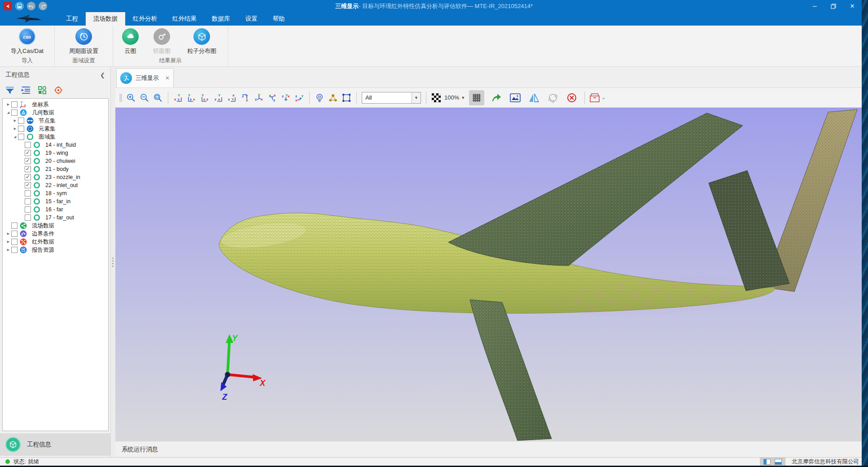 Image resolution: width=868 pixels, height=467 pixels. I want to click on iso-view-4-icon: zxY, so click(299, 98).